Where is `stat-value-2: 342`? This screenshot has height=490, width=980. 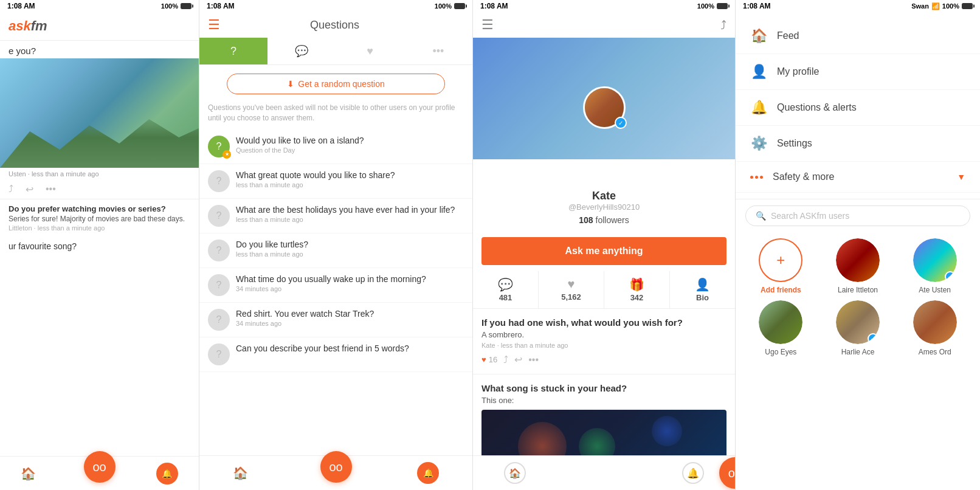 stat-value-2: 342 is located at coordinates (637, 298).